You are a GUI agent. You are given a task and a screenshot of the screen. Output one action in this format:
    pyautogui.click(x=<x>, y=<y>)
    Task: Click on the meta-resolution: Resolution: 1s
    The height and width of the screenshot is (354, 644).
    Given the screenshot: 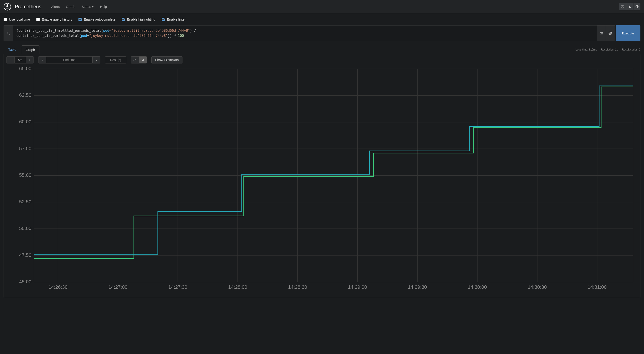 What is the action you would take?
    pyautogui.click(x=609, y=49)
    